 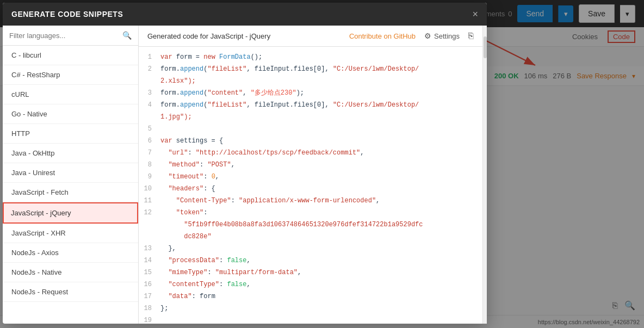 I want to click on line-code: "timeout": 0,, so click(x=321, y=177).